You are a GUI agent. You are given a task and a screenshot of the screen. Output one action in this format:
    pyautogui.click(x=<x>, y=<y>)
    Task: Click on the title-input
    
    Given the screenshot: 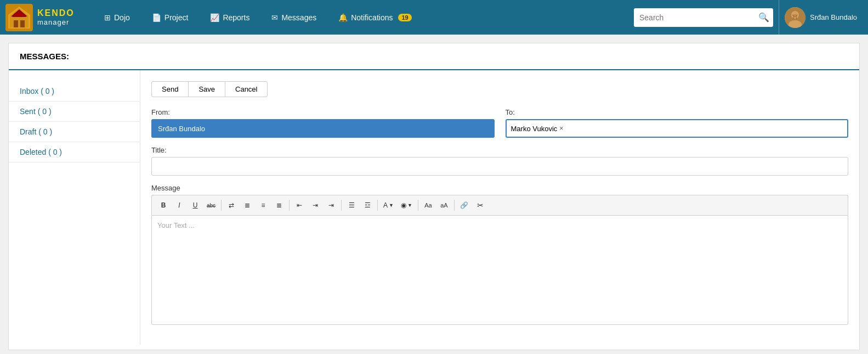 What is the action you would take?
    pyautogui.click(x=500, y=166)
    